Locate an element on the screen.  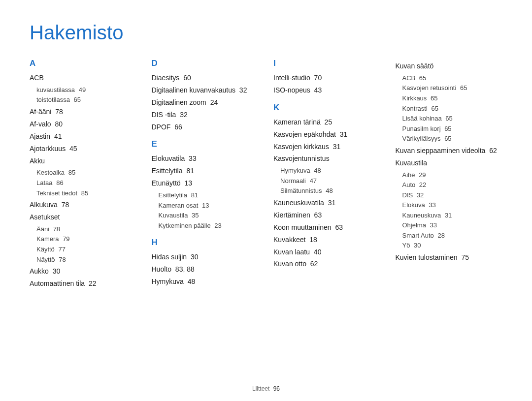
subentry-page: 65 is located at coordinates (433, 98).